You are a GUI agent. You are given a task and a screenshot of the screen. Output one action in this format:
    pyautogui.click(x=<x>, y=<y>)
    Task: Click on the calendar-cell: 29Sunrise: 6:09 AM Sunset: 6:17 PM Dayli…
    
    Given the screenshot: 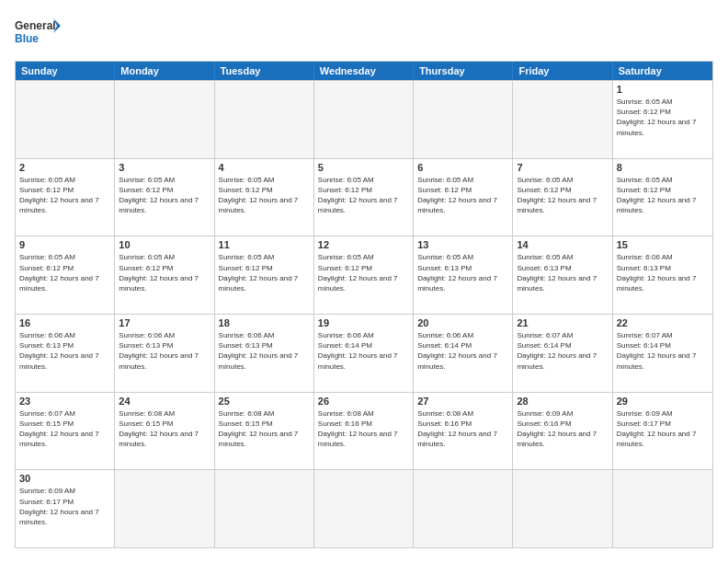 What is the action you would take?
    pyautogui.click(x=663, y=431)
    